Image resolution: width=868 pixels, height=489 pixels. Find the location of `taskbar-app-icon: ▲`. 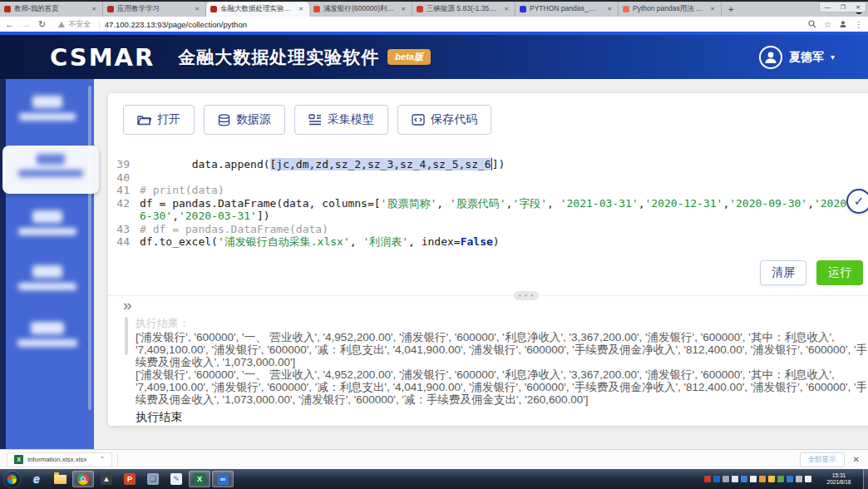

taskbar-app-icon: ▲ is located at coordinates (106, 479).